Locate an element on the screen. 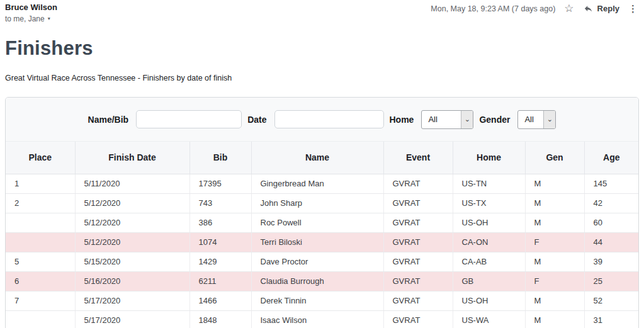 The height and width of the screenshot is (328, 644). cell-finish_date: 5/11/2020 is located at coordinates (132, 184).